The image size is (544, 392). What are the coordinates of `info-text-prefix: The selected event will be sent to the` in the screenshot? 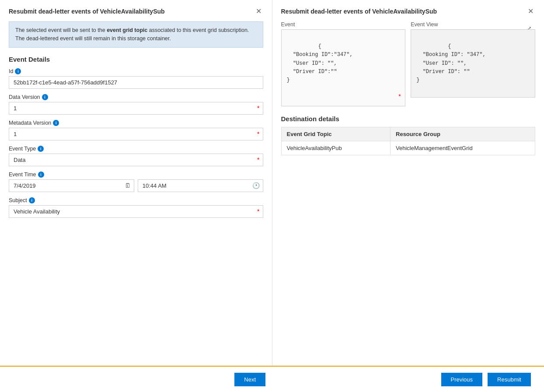 It's located at (61, 30).